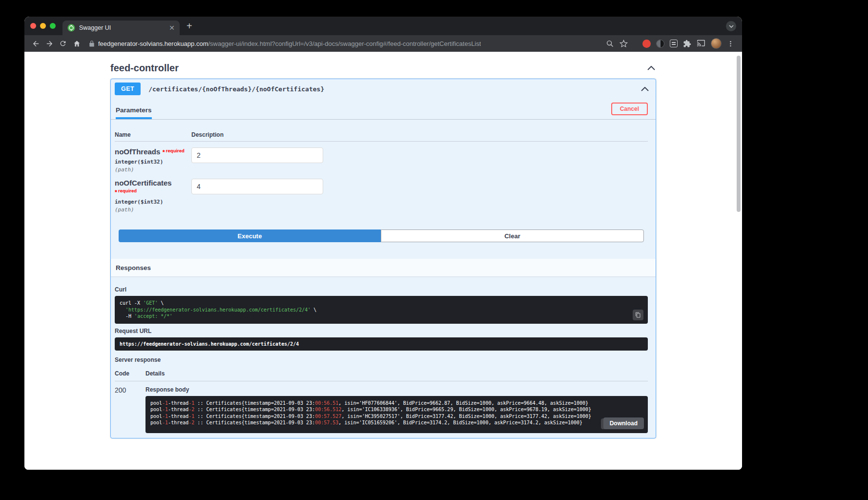 This screenshot has width=868, height=500. Describe the element at coordinates (381, 290) in the screenshot. I see `curl-label: Curl` at that location.